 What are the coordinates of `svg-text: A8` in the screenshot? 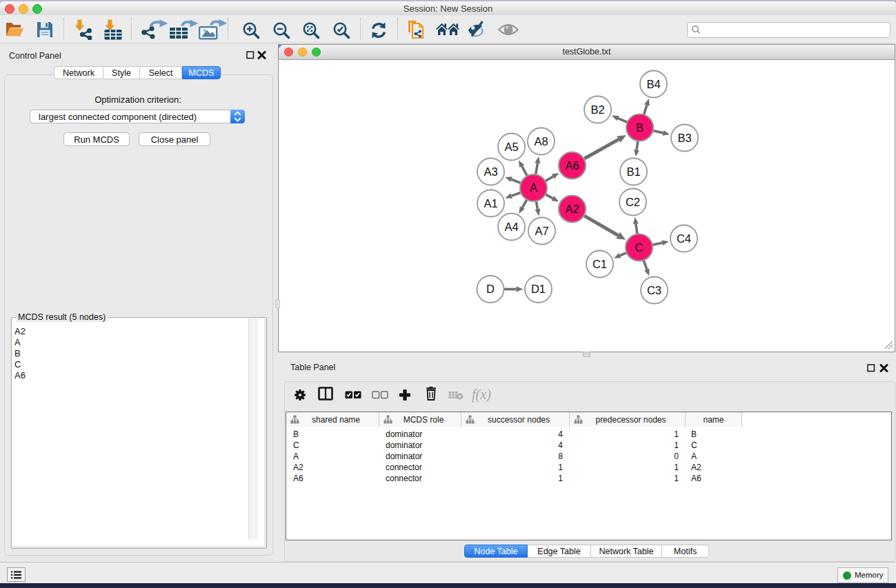 It's located at (541, 141).